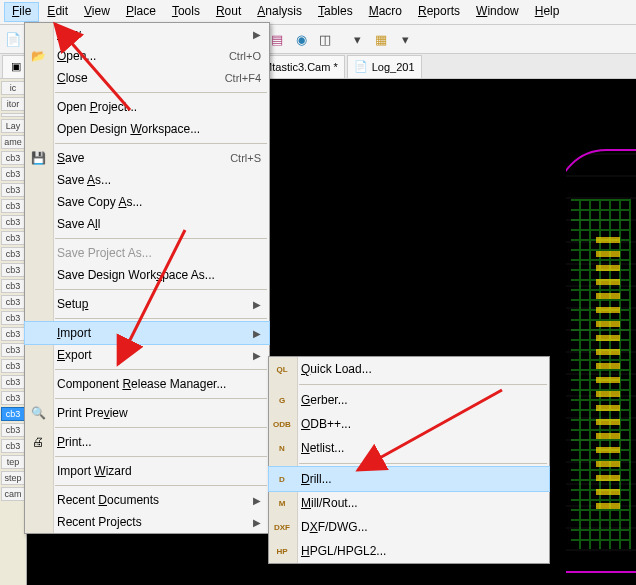 The width and height of the screenshot is (636, 585). Describe the element at coordinates (147, 202) in the screenshot. I see `menu-item-save-copy-as: Save Copy As...` at that location.